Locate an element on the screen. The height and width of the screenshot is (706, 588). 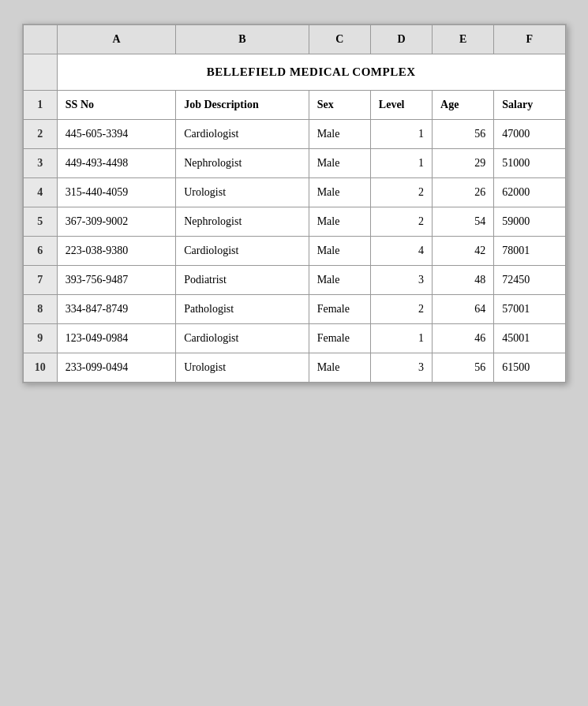
cell-age: 64 is located at coordinates (463, 309).